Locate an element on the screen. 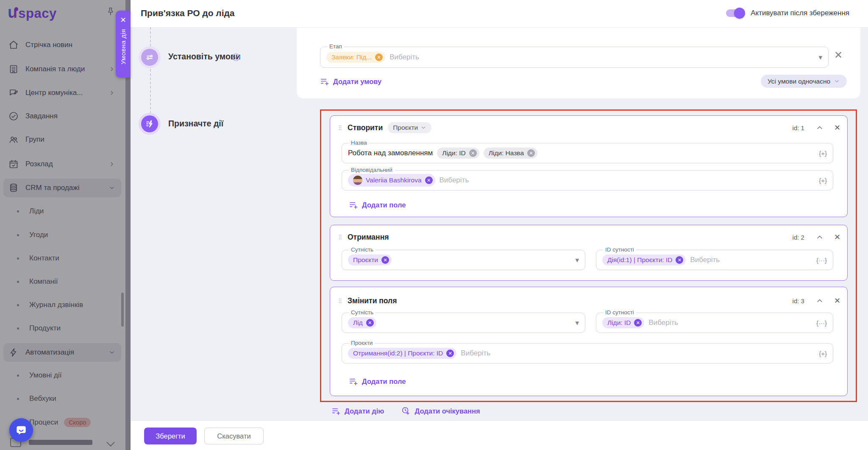 The width and height of the screenshot is (868, 450). action-bolt-icon is located at coordinates (150, 124).